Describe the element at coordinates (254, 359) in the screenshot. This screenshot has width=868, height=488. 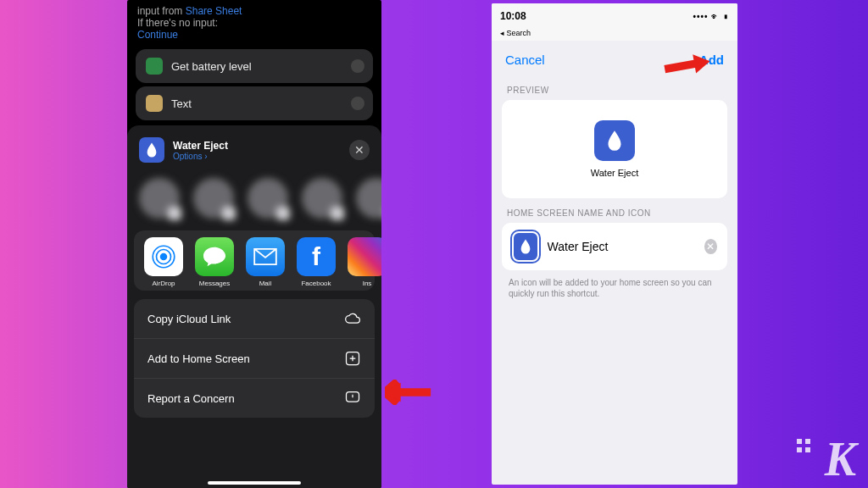
I see `add-to-home-screen-row: Add to Home Screen` at that location.